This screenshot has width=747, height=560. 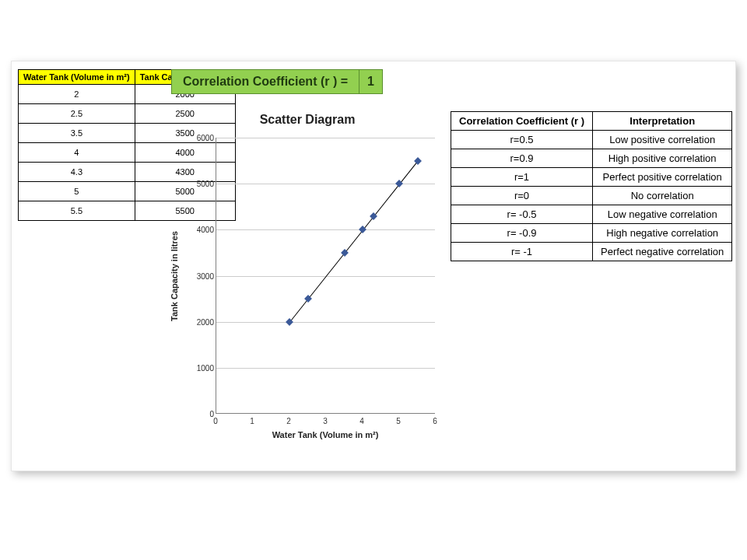 I want to click on table-cell: 5, so click(x=77, y=191).